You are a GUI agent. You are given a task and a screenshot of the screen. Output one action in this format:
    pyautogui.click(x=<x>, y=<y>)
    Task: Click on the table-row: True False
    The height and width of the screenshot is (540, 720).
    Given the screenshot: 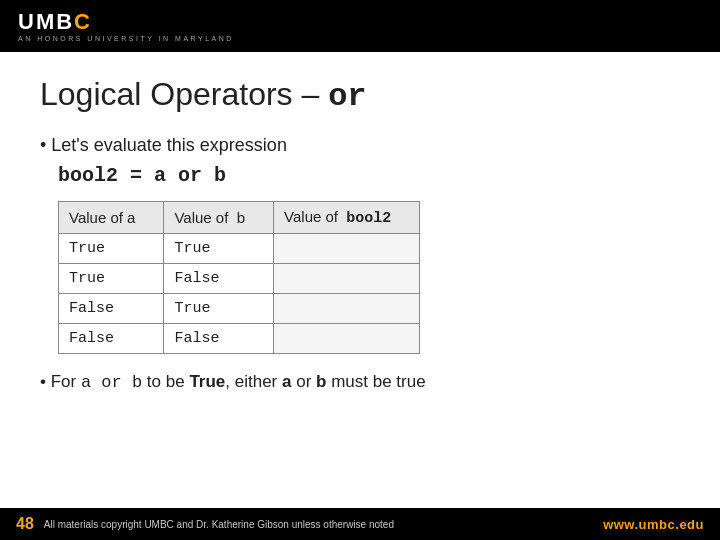 What is the action you would take?
    pyautogui.click(x=240, y=279)
    